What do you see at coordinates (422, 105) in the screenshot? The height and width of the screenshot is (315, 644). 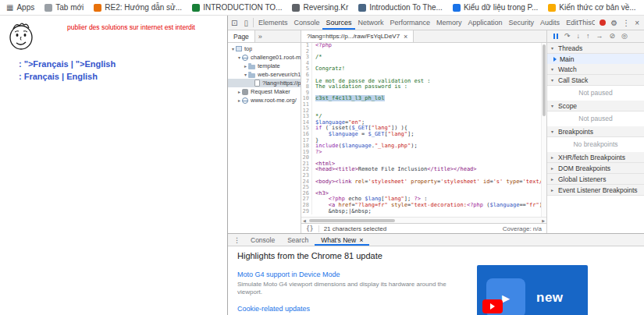 I see `code-line: 11` at bounding box center [422, 105].